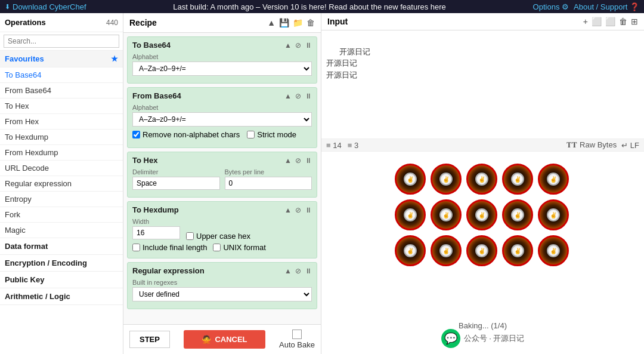  What do you see at coordinates (222, 181) in the screenshot?
I see `op-to-hex-fields: Delimiter Bytes per line` at bounding box center [222, 181].